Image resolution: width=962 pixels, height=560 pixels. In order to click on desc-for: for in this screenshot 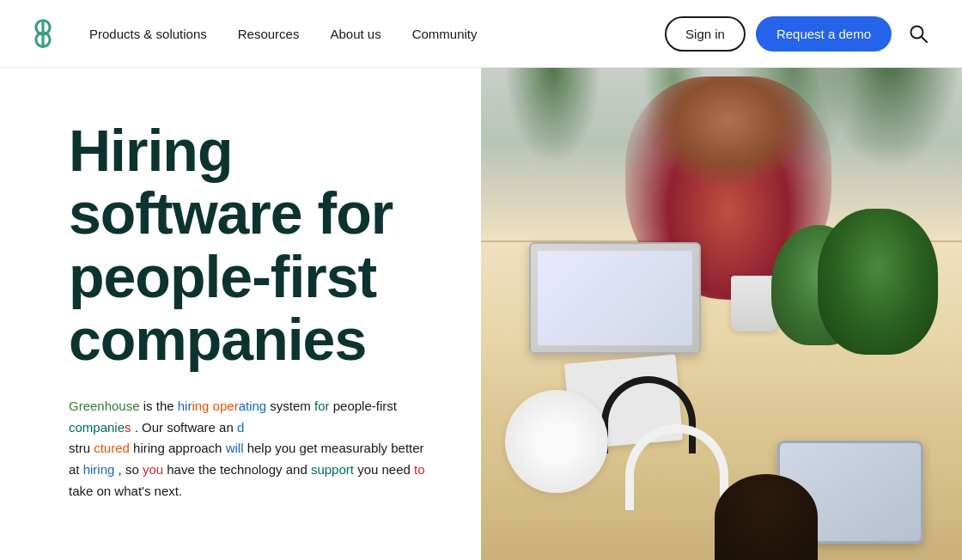, I will do `click(322, 405)`.